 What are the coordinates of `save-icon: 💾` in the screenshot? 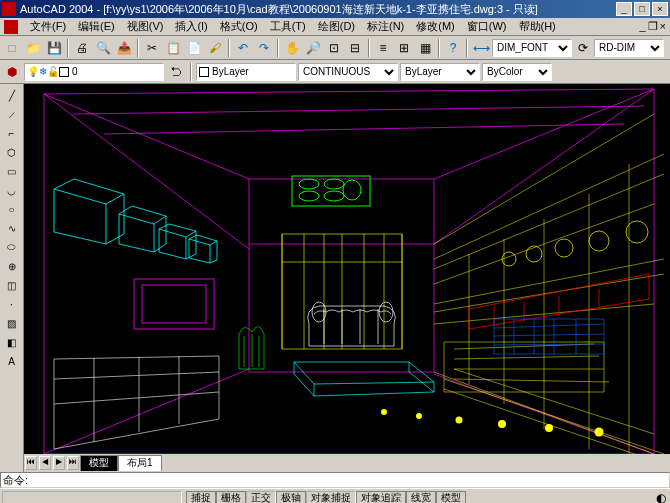 It's located at (54, 48).